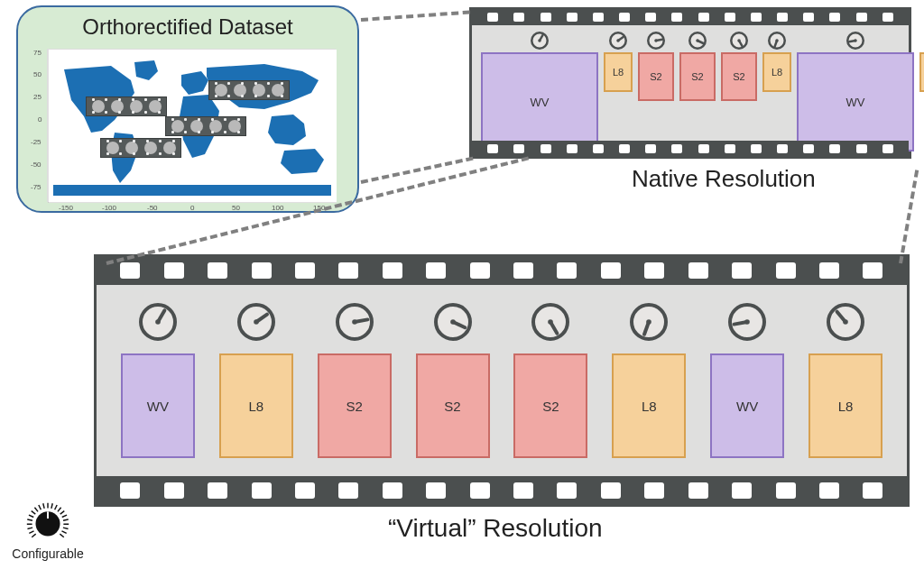 This screenshot has height=569, width=924. What do you see at coordinates (48, 554) in the screenshot?
I see `configurable-label: Configurable` at bounding box center [48, 554].